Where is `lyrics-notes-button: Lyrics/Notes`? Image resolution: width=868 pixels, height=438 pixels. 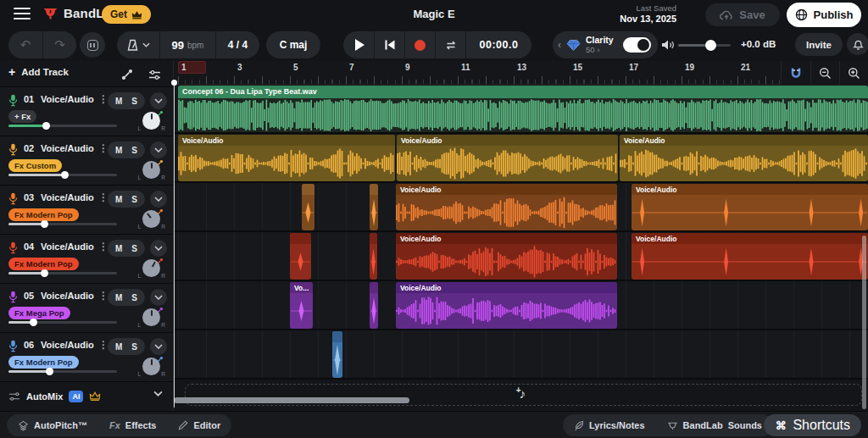 lyrics-notes-button: Lyrics/Notes is located at coordinates (609, 425).